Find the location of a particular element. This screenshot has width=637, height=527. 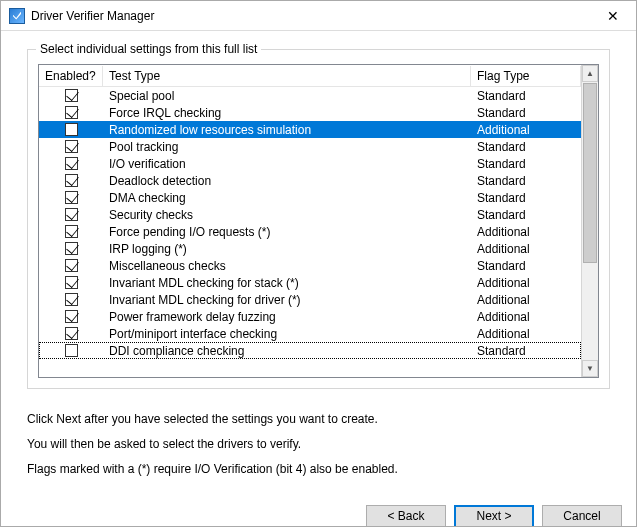

cell-test-type: Deadlock detection is located at coordinates (287, 181).